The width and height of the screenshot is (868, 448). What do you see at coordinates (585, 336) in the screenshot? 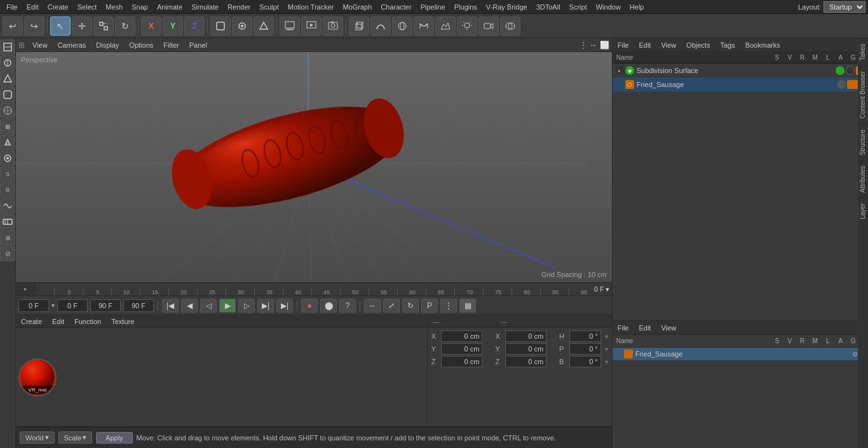
I see `coord-h-rot` at bounding box center [585, 336].